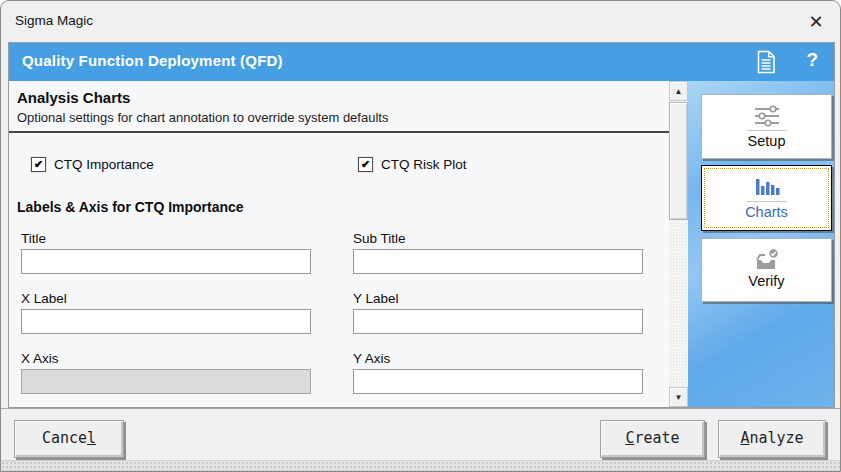  I want to click on document-icon, so click(766, 62).